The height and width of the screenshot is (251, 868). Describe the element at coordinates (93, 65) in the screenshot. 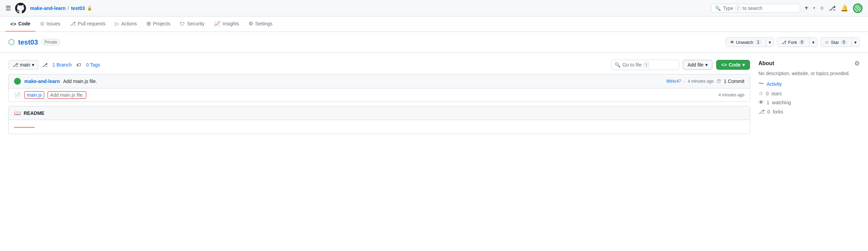

I see `tag-count-link: 0 Tags` at that location.